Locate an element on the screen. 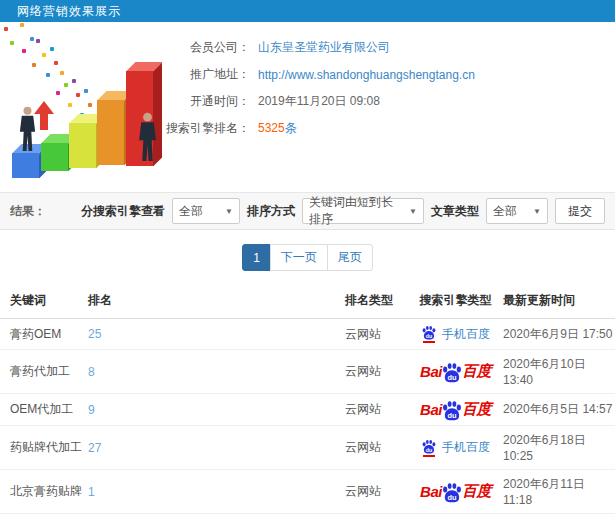  field-url: 推广地址： http://www.shandonghuangshengtang.… is located at coordinates (368, 74).